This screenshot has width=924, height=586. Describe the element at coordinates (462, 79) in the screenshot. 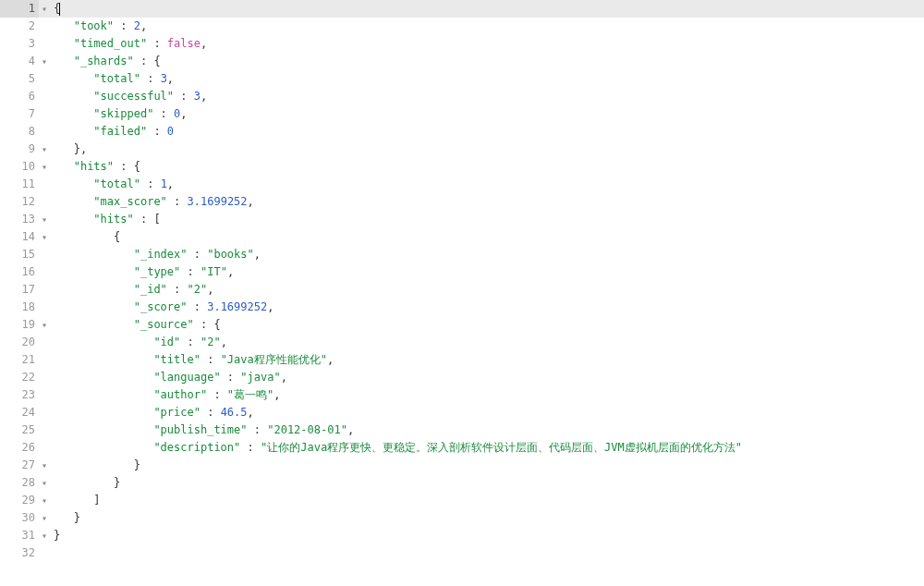

I see `code-line: 5 "total" : 3,` at that location.